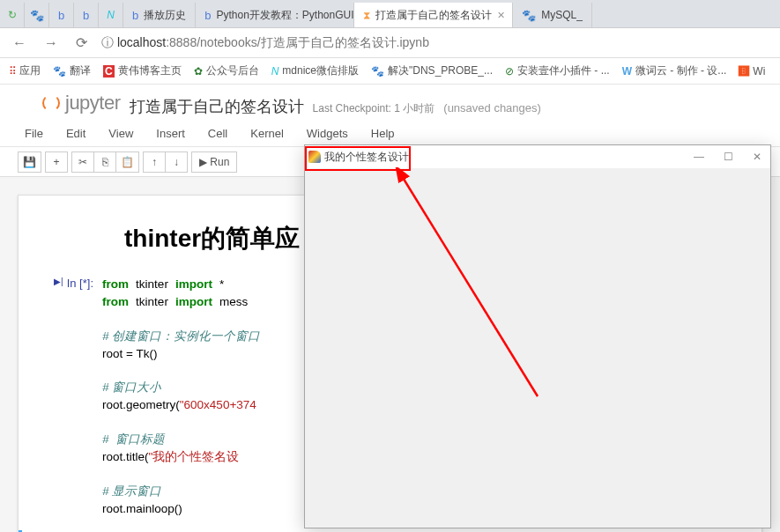 The image size is (780, 532). Describe the element at coordinates (106, 162) in the screenshot. I see `copy-icon: ⎘` at that location.